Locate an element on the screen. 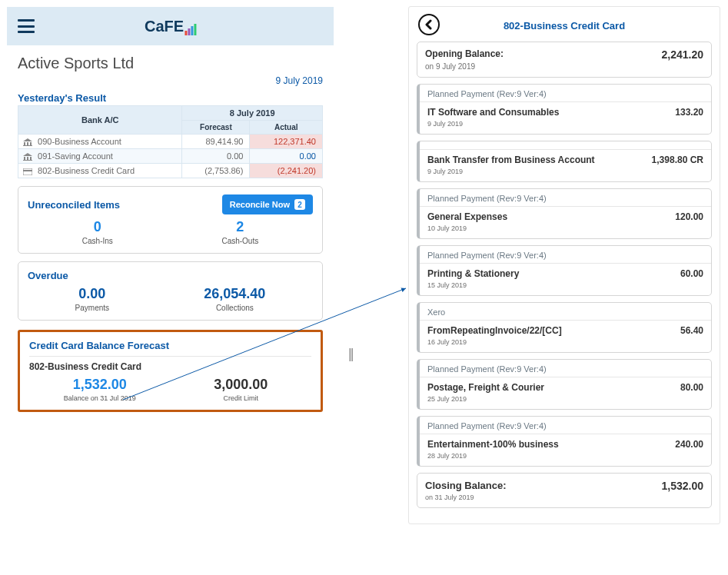 The height and width of the screenshot is (575, 728). transaction-category is located at coordinates (566, 145).